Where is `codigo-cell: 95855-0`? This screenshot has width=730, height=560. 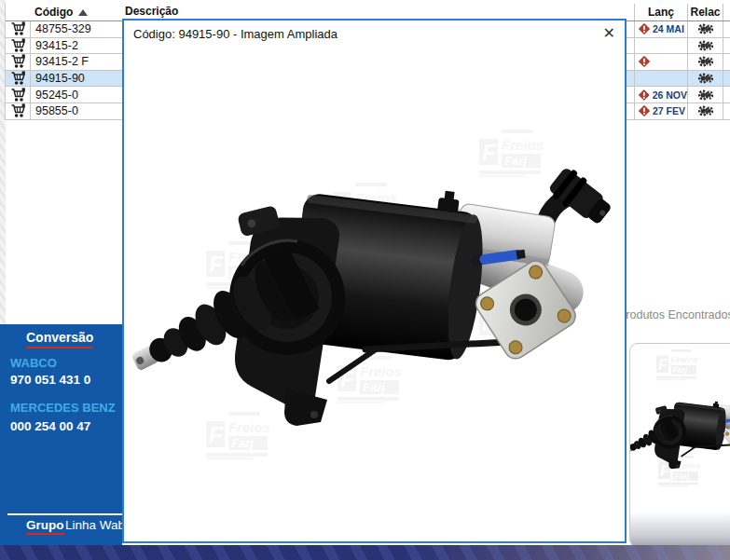
codigo-cell: 95855-0 is located at coordinates (76, 111).